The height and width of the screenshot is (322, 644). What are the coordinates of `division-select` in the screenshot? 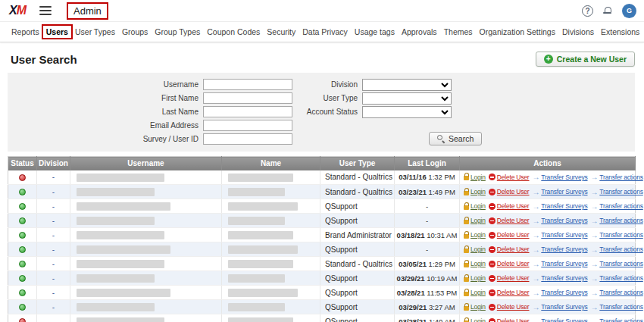 It's located at (407, 85).